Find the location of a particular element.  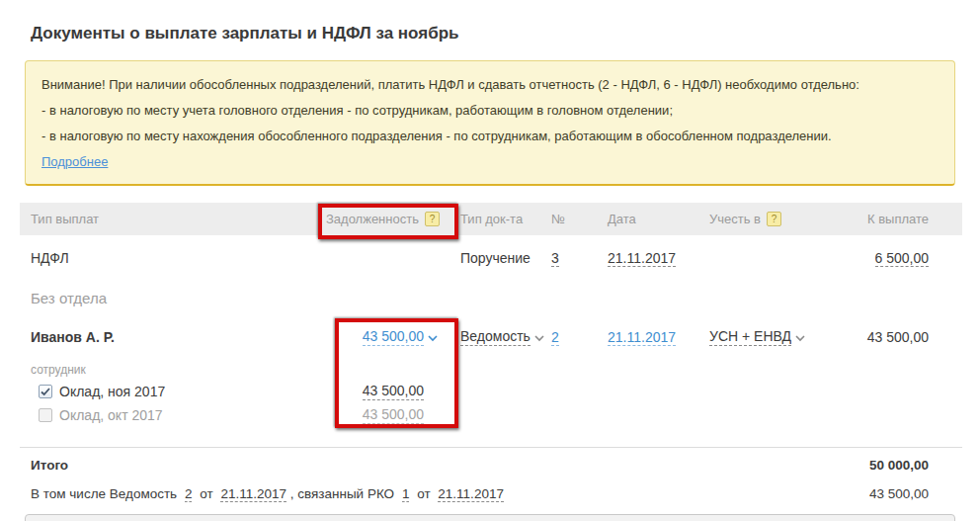

total-detail-text: В том числе Ведомость 2 от 21.11.2017 , … is located at coordinates (267, 494).